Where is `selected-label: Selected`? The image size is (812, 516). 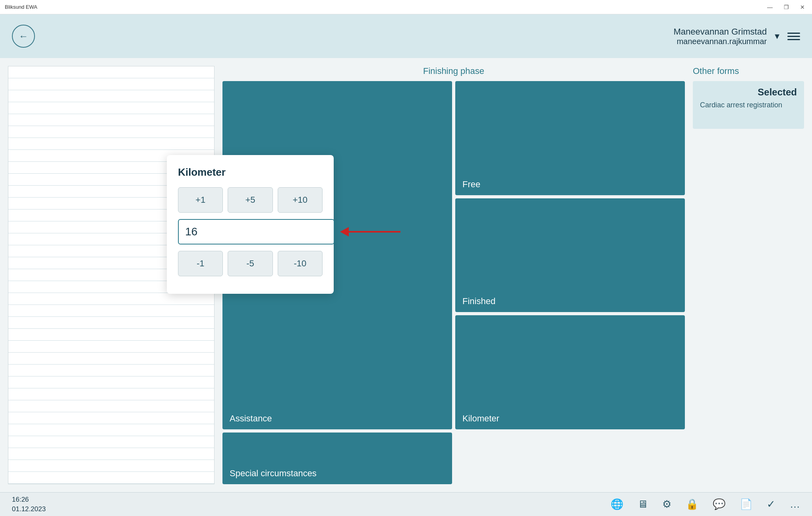 selected-label: Selected is located at coordinates (748, 92).